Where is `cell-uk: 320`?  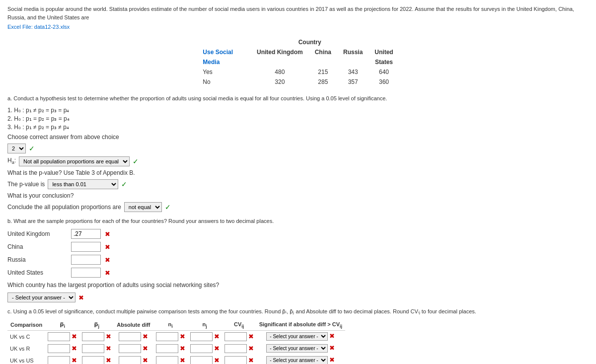
cell-uk: 320 is located at coordinates (280, 82).